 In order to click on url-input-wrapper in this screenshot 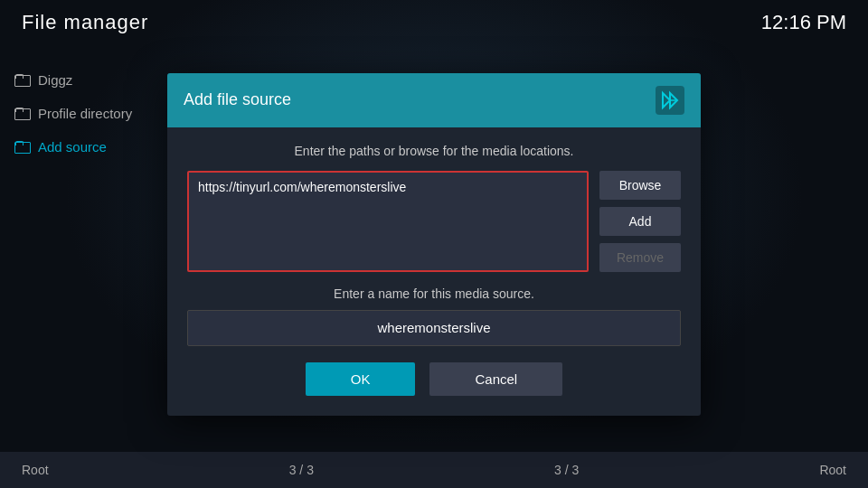, I will do `click(388, 221)`.